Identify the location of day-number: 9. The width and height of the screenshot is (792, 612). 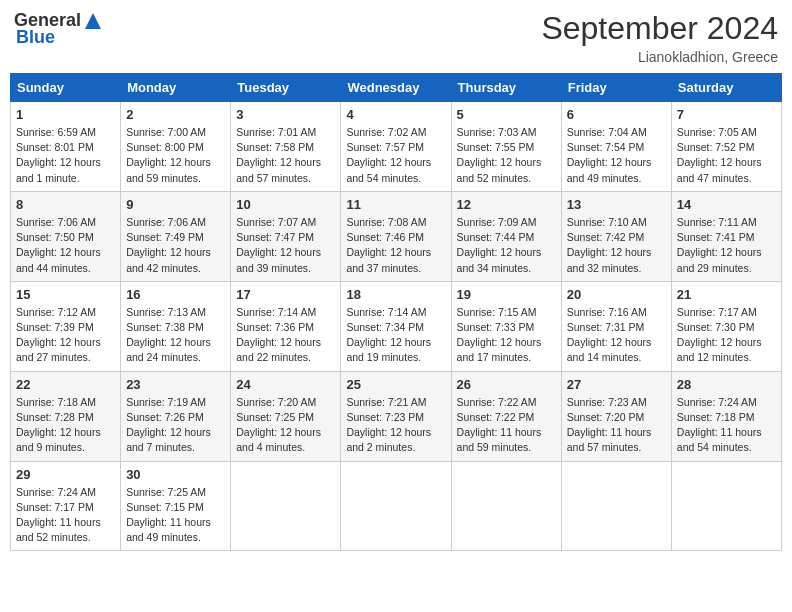
(176, 204).